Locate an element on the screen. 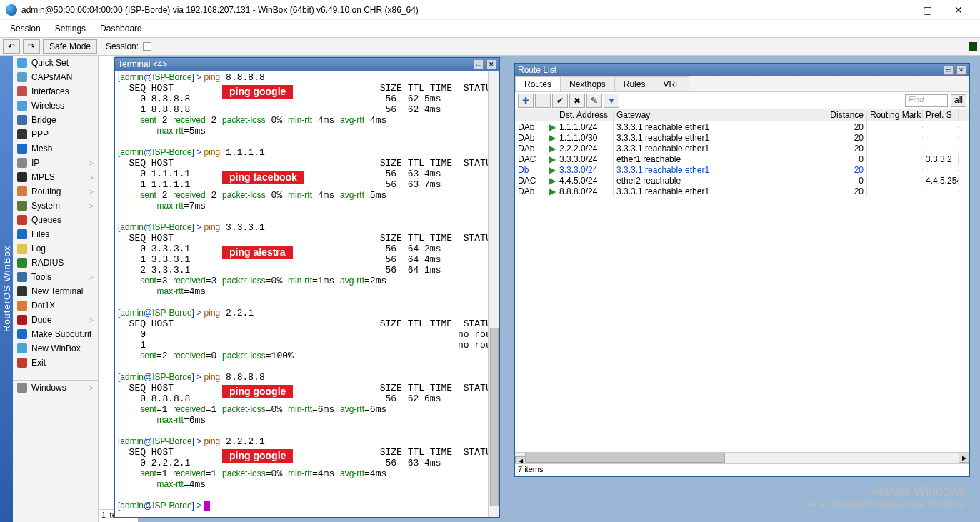 The image size is (980, 522). sidebar-item-dude: Dude▷ is located at coordinates (56, 320).